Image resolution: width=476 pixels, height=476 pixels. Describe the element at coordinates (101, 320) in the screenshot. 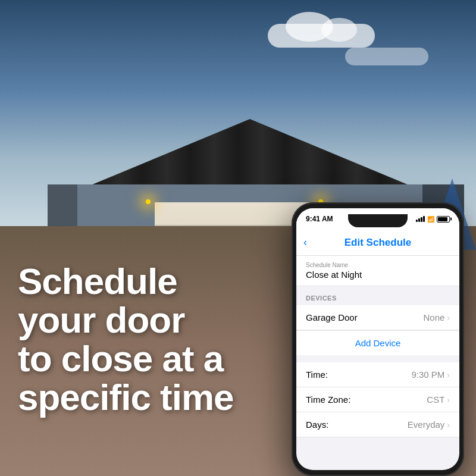

I see `headline-line-2: your door` at that location.